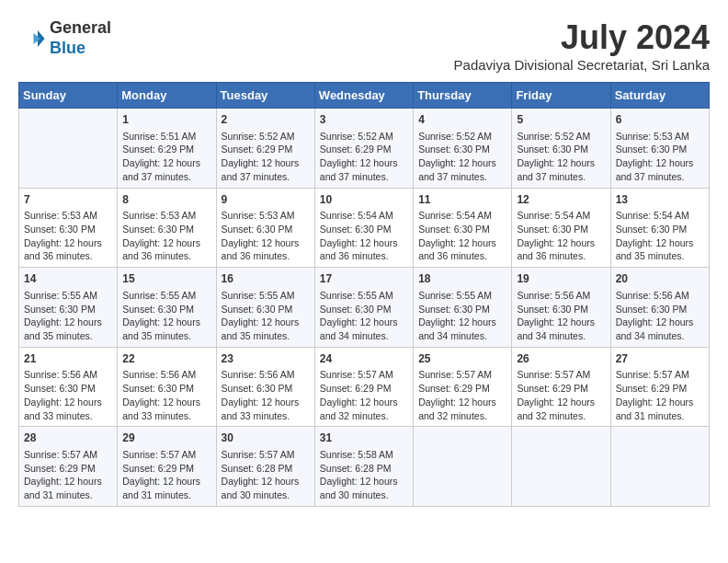 The image size is (728, 563). What do you see at coordinates (364, 307) in the screenshot?
I see `week-row-3: 14Sunrise: 5:55 AM Sunset: 6:30 PM Dayli…` at bounding box center [364, 307].